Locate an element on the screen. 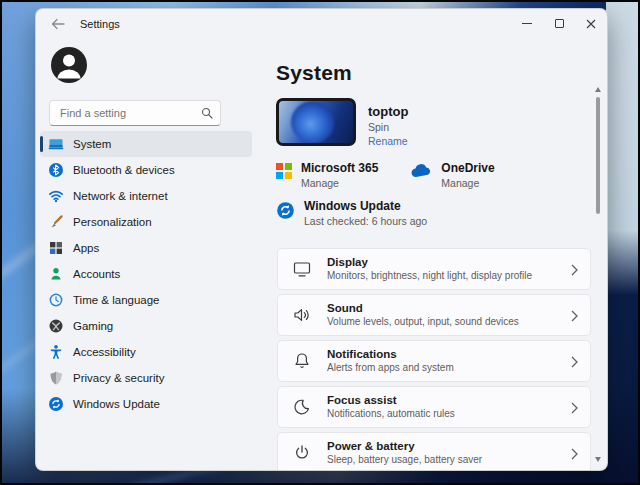 The width and height of the screenshot is (640, 485). update-subtitle: Last checked: 6 hours ago is located at coordinates (366, 221).